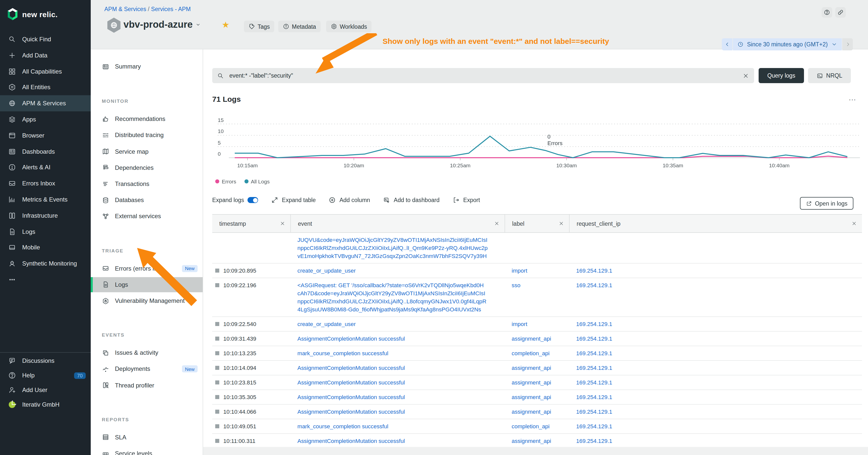  What do you see at coordinates (537, 383) in the screenshot?
I see `table-row: 10:10:23.815AssignmentCompletionMutation…` at bounding box center [537, 383].